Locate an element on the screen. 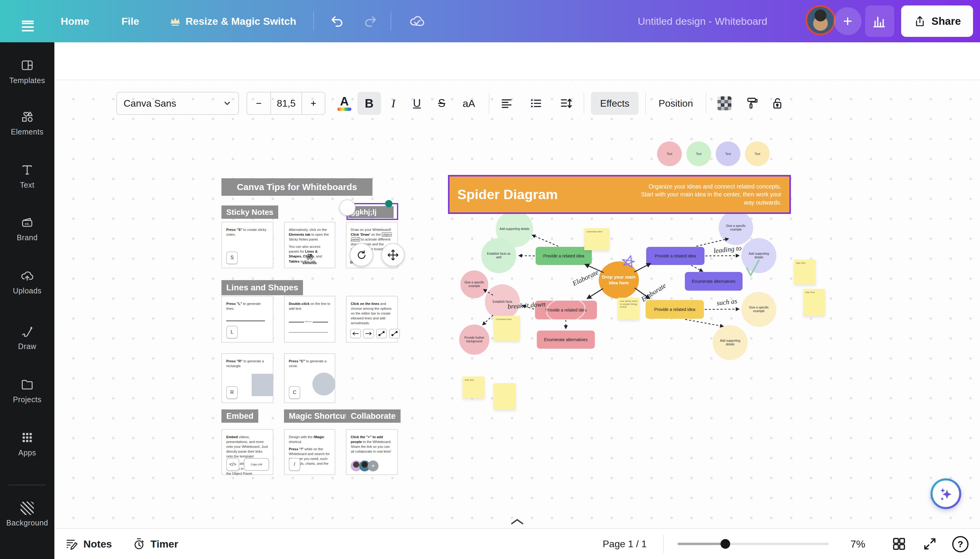 Image resolution: width=980 pixels, height=559 pixels. font-family-select: Canva Sans is located at coordinates (178, 103).